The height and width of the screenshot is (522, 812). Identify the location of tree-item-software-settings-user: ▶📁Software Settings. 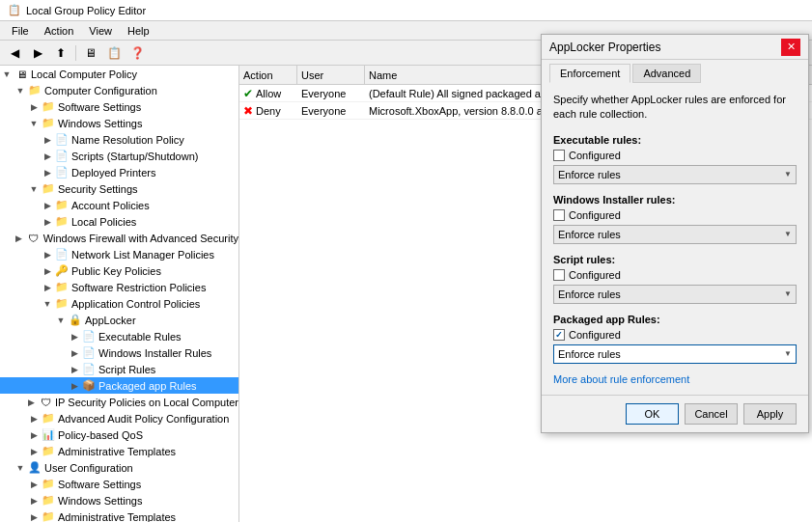
(120, 484).